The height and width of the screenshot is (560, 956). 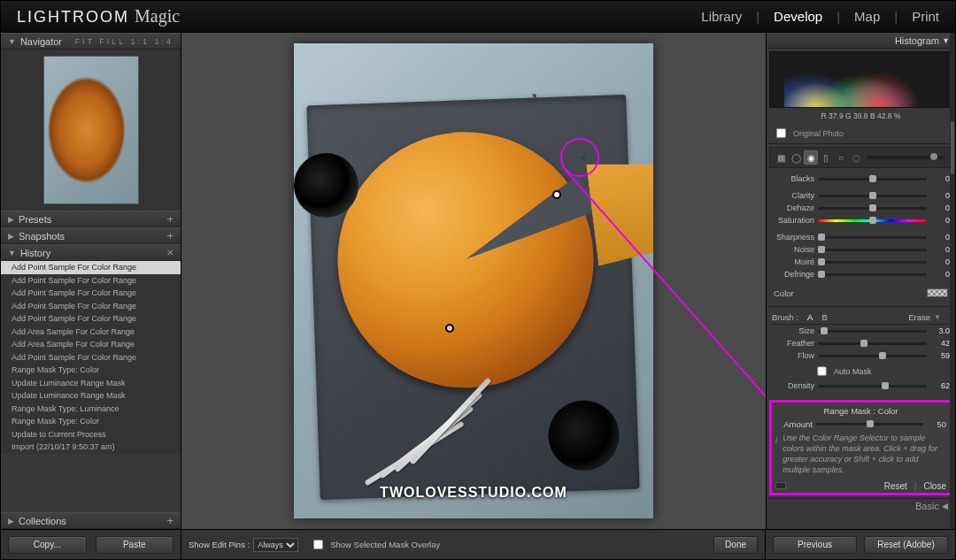 I want to click on range-amount-slider: Amount 50, so click(x=860, y=425).